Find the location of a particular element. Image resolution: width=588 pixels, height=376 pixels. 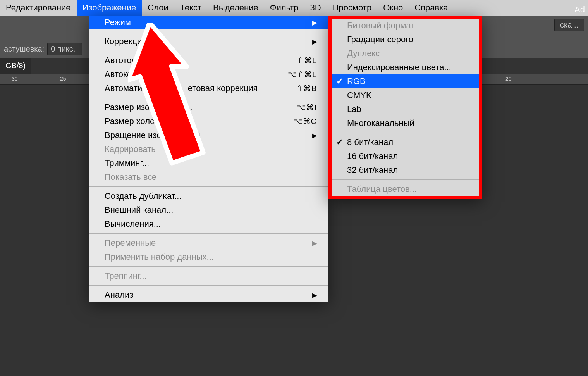

menu-item-mode: Режим ▶ is located at coordinates (209, 22).